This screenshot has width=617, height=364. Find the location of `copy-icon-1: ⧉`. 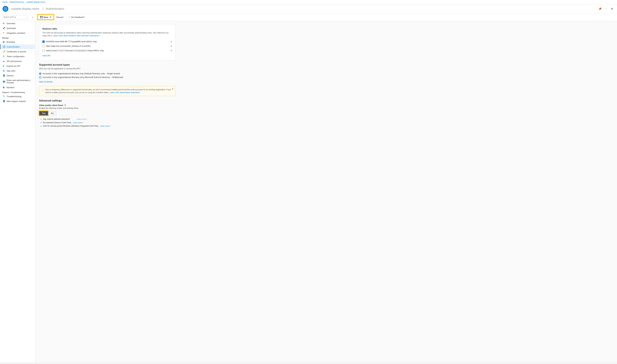

copy-icon-1: ⧉ is located at coordinates (171, 42).